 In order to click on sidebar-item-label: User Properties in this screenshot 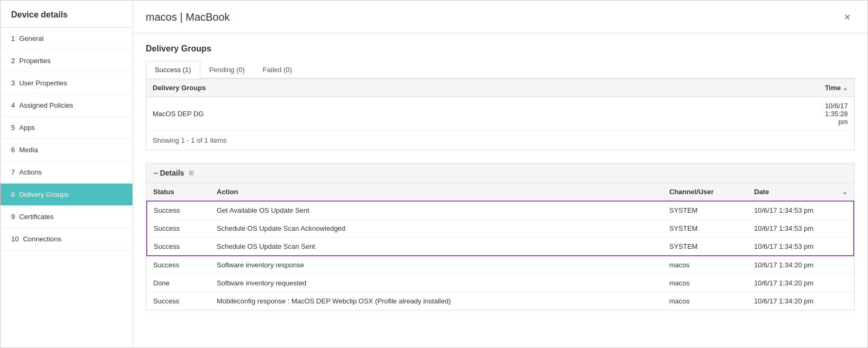, I will do `click(43, 83)`.